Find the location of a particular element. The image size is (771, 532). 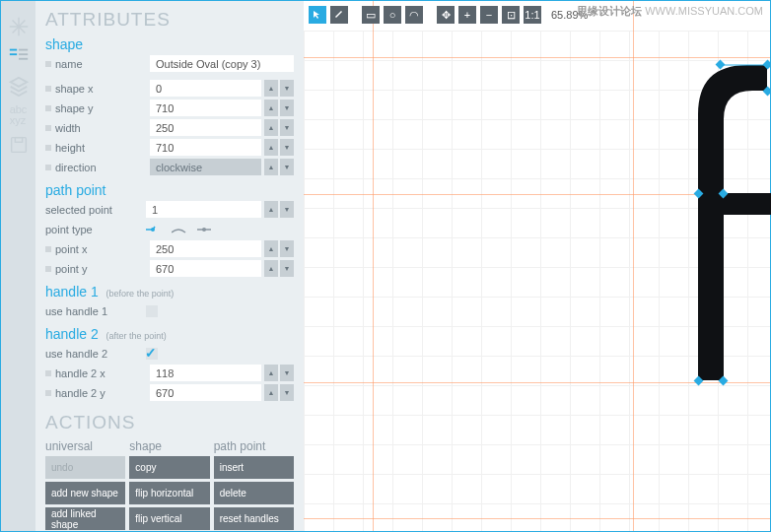

handle2-y-input: 670 is located at coordinates (205, 392).